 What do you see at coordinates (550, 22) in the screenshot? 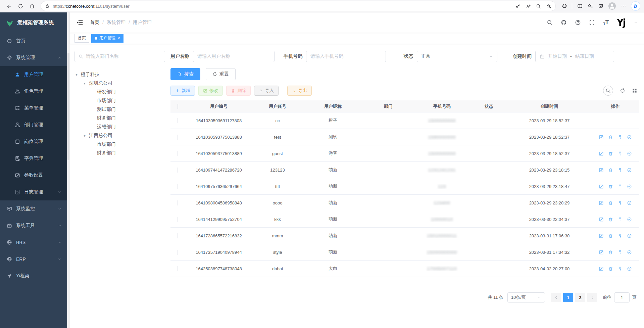
I see `search-icon` at bounding box center [550, 22].